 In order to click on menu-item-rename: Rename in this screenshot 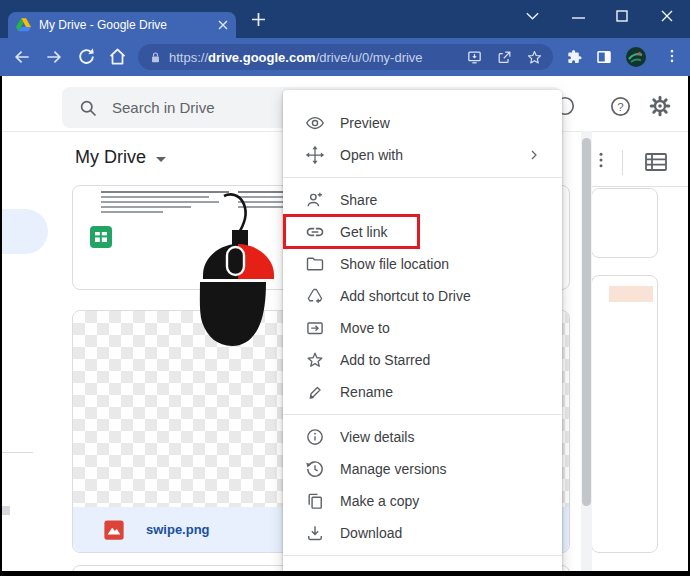, I will do `click(422, 392)`.